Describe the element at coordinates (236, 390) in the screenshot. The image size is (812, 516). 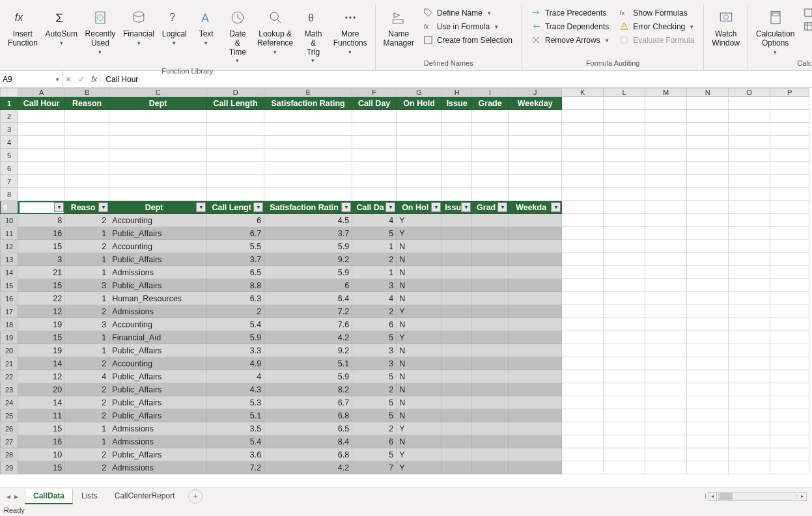
I see `cell: 4.3` at that location.